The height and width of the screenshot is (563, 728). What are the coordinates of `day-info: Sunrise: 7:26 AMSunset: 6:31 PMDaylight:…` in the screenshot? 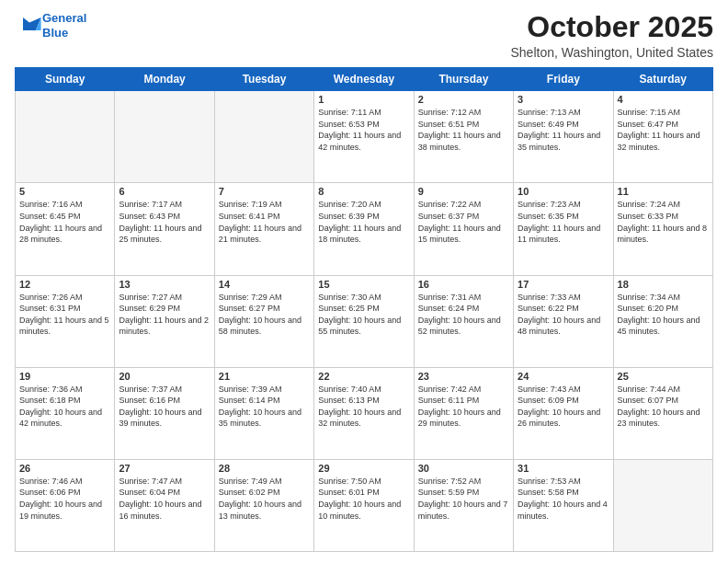 It's located at (64, 315).